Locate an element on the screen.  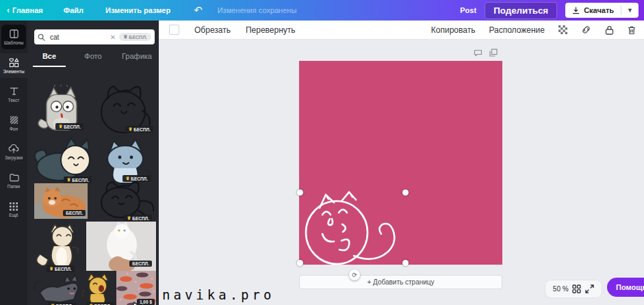
sidebar-label: Загрузки is located at coordinates (14, 157).